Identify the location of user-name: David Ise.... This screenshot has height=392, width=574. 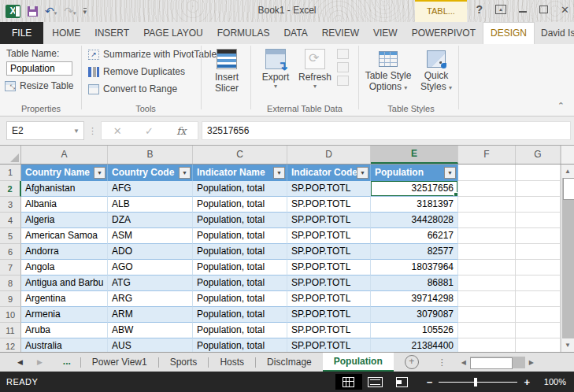
(557, 33).